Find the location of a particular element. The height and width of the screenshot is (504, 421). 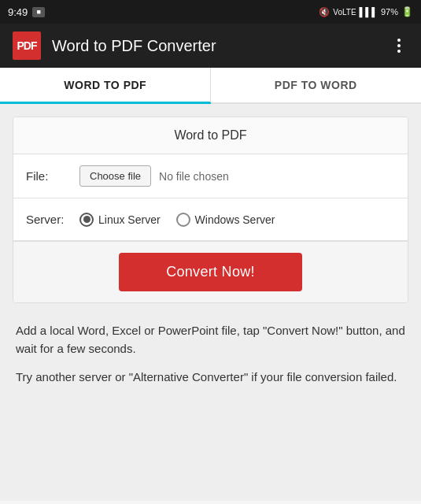

windows-radio-button is located at coordinates (183, 220).